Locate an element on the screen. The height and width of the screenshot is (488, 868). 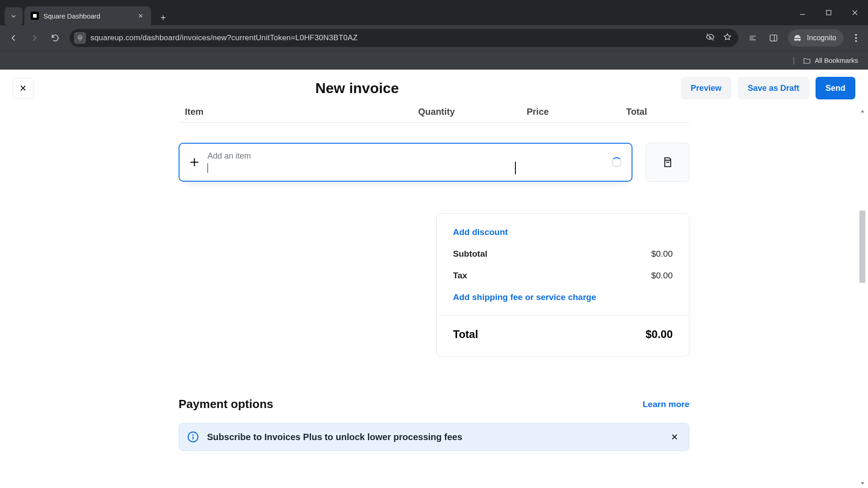
learn-more-link: Learn more is located at coordinates (666, 404).